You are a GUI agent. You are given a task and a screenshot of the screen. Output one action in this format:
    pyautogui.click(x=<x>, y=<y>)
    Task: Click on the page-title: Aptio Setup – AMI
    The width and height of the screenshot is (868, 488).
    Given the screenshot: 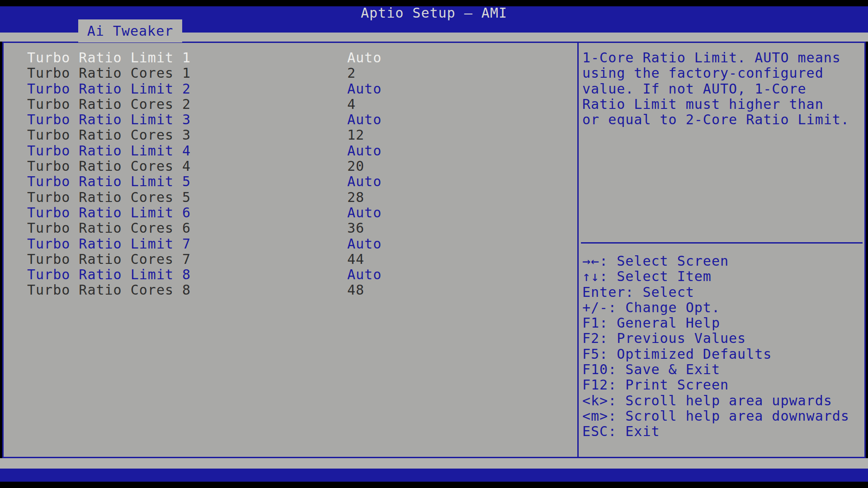 What is the action you would take?
    pyautogui.click(x=434, y=13)
    